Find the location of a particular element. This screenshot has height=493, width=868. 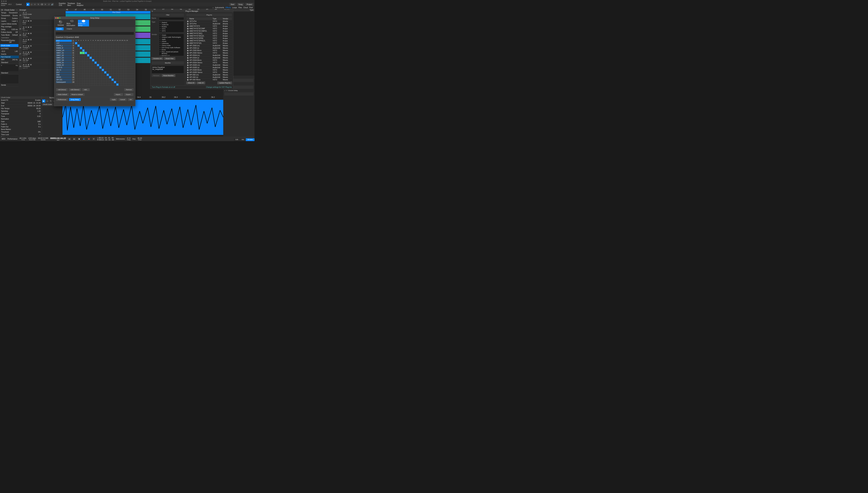

plugin-row: ▦API-550A MonoVST3Waves is located at coordinates (209, 60).